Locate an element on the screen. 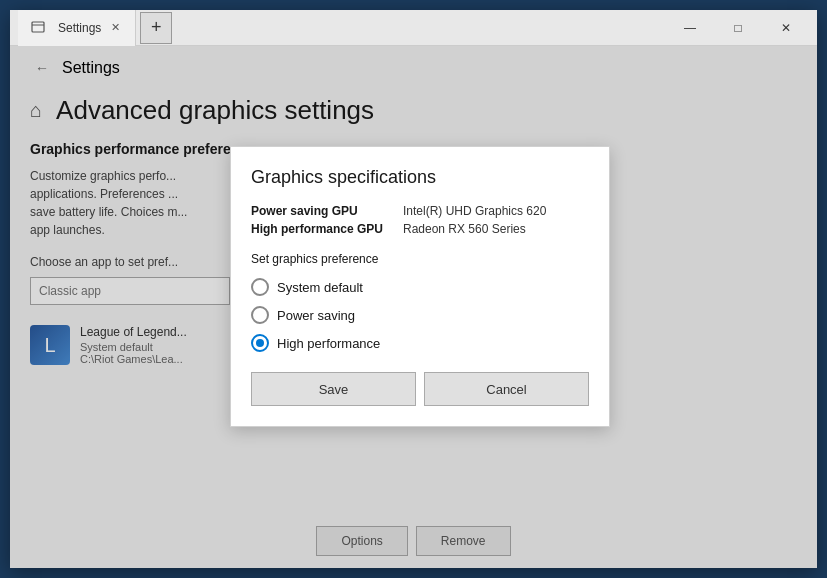 The image size is (827, 578). spec-label-high: High performance GPU is located at coordinates (321, 229).